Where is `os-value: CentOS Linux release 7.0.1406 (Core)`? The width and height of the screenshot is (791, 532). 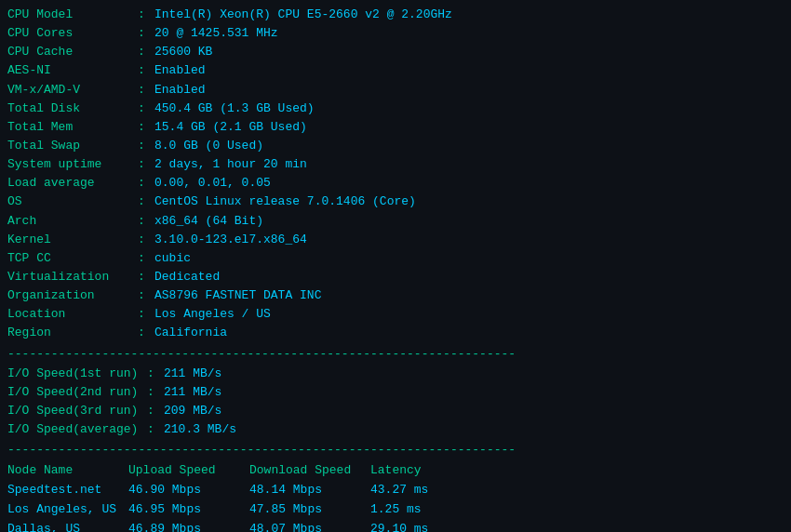 os-value: CentOS Linux release 7.0.1406 (Core) is located at coordinates (285, 202).